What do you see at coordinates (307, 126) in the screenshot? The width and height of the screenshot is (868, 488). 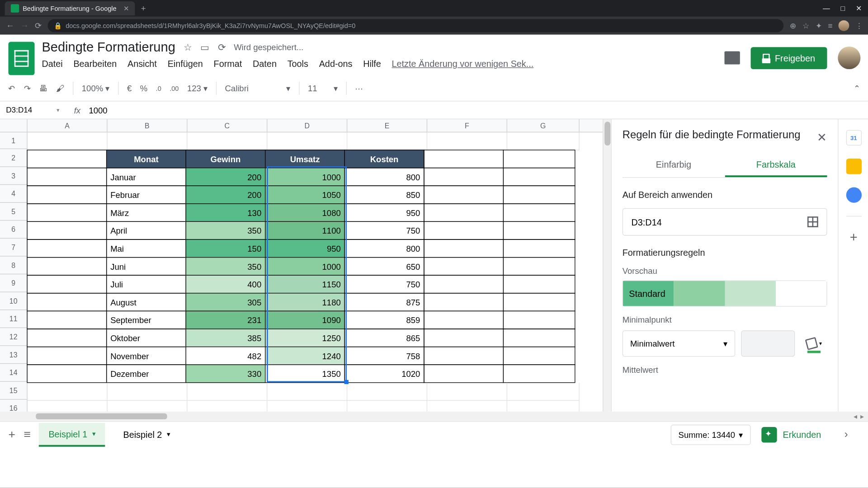 I see `column-header: D` at bounding box center [307, 126].